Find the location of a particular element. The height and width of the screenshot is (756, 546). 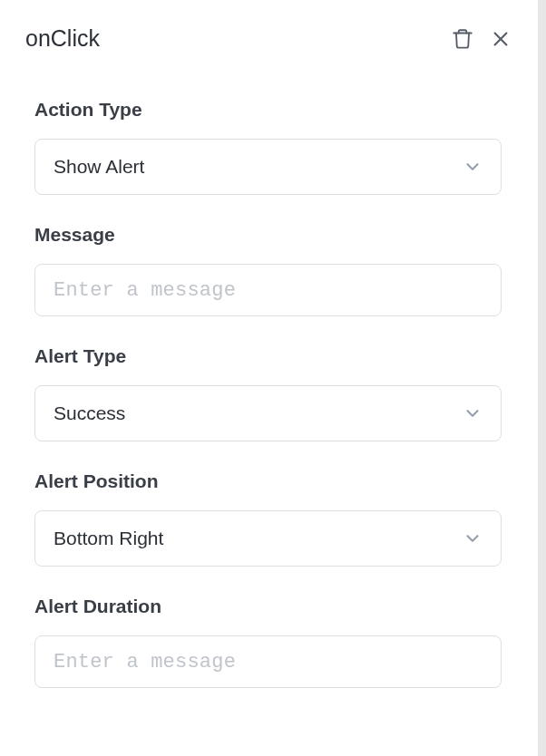

select-alert-type-value: Success is located at coordinates (89, 413).